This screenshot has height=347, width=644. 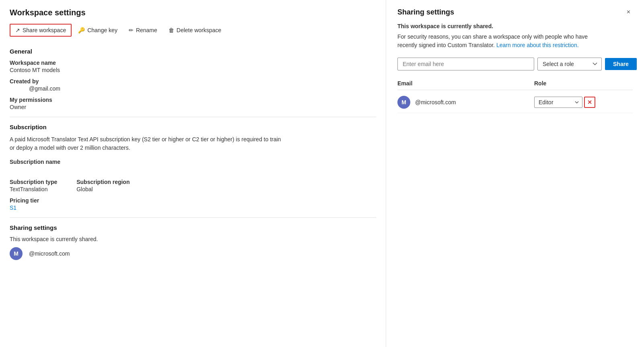 What do you see at coordinates (515, 102) in the screenshot?
I see `table-row: M@microsoft.comEditorViewerOwner✕` at bounding box center [515, 102].